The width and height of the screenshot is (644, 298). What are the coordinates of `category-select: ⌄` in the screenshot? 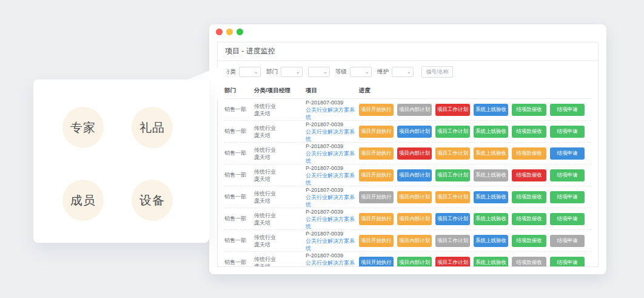 It's located at (250, 72).